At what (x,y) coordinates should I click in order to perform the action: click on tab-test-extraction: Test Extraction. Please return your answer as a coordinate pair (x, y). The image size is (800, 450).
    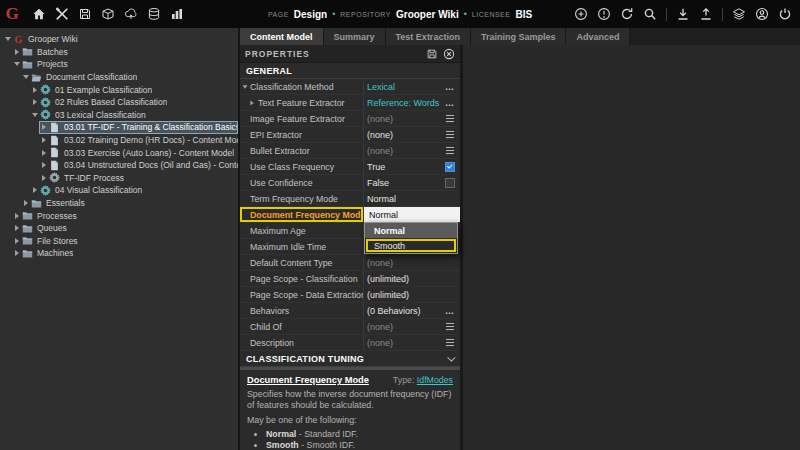
    Looking at the image, I should click on (428, 36).